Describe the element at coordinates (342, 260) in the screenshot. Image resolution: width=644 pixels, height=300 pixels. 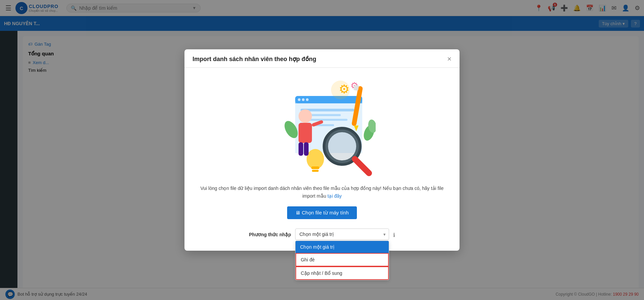
I see `dropdown-item-overwrite: Ghi đè` at that location.